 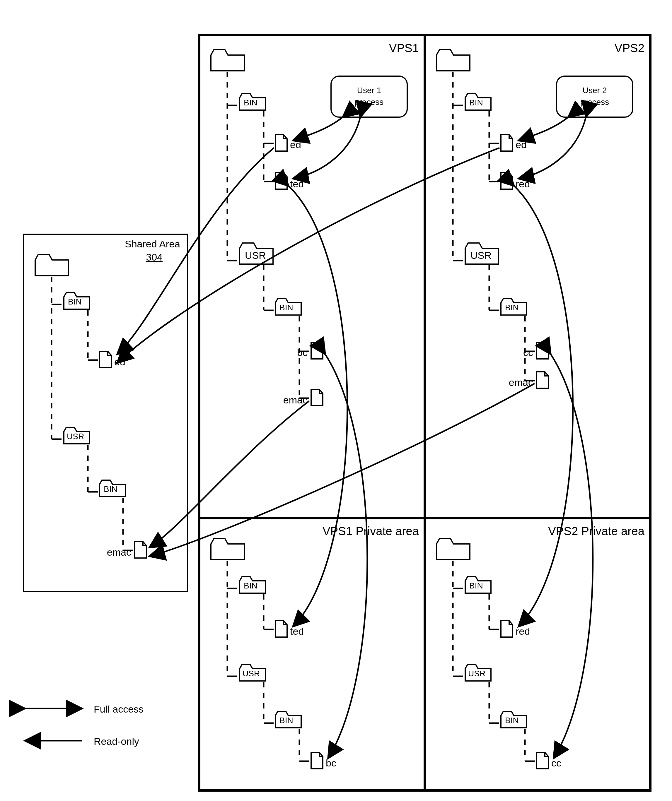 I want to click on shared-area-title: Shared Area, so click(x=153, y=244).